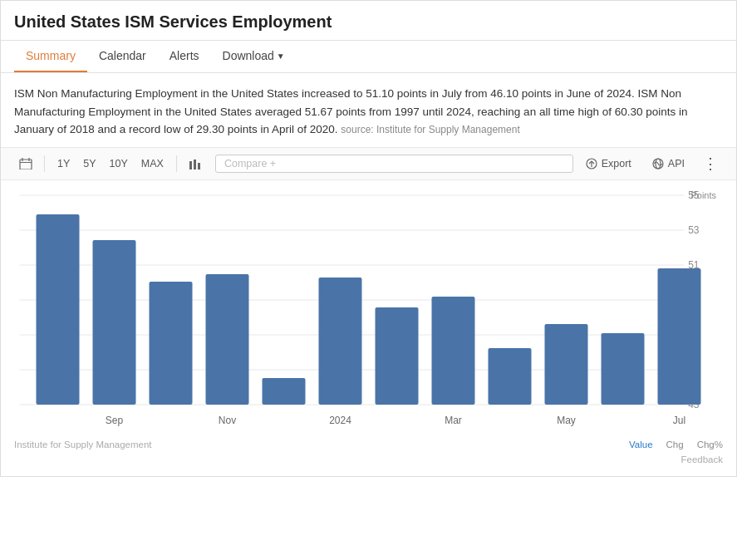 The height and width of the screenshot is (560, 737). Describe the element at coordinates (658, 164) in the screenshot. I see `api-icon` at that location.